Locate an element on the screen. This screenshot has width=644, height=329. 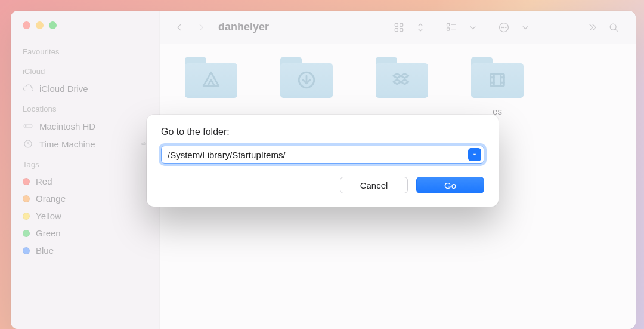
overflow-button is located at coordinates (592, 27).